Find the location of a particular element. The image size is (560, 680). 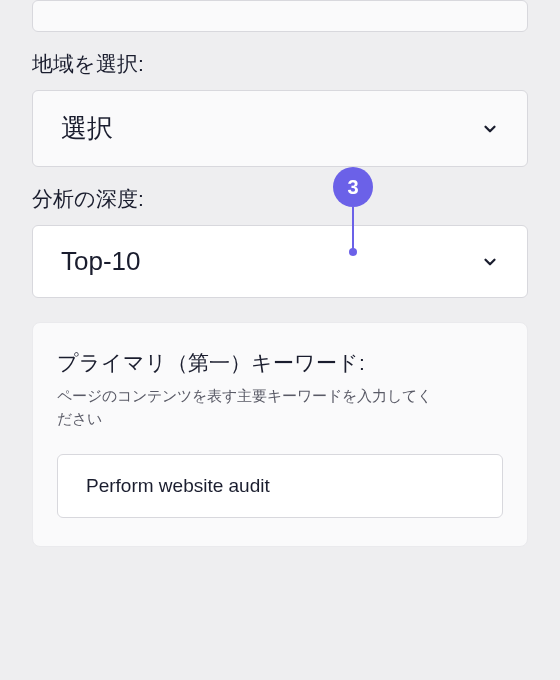

region-select: 選択 is located at coordinates (280, 128).